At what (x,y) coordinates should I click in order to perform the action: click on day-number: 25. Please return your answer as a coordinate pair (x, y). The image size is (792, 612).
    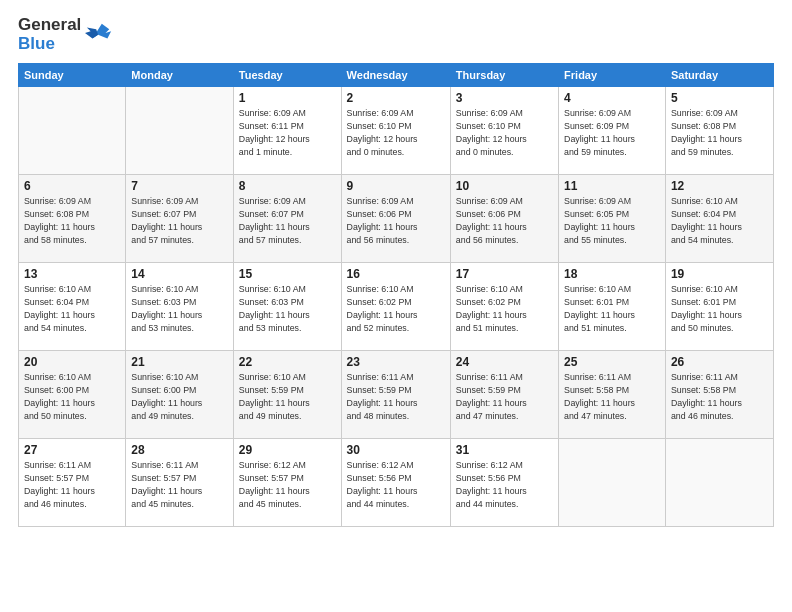
    Looking at the image, I should click on (612, 362).